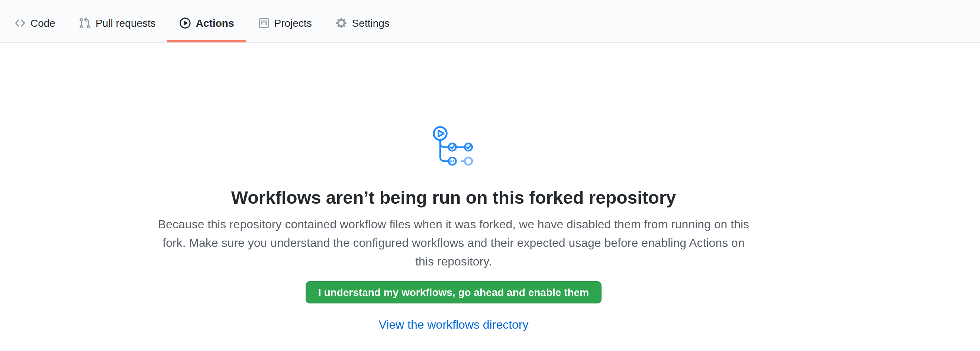 This screenshot has height=351, width=980. What do you see at coordinates (453, 325) in the screenshot?
I see `view-workflows-directory-link: View the workflows directory` at bounding box center [453, 325].